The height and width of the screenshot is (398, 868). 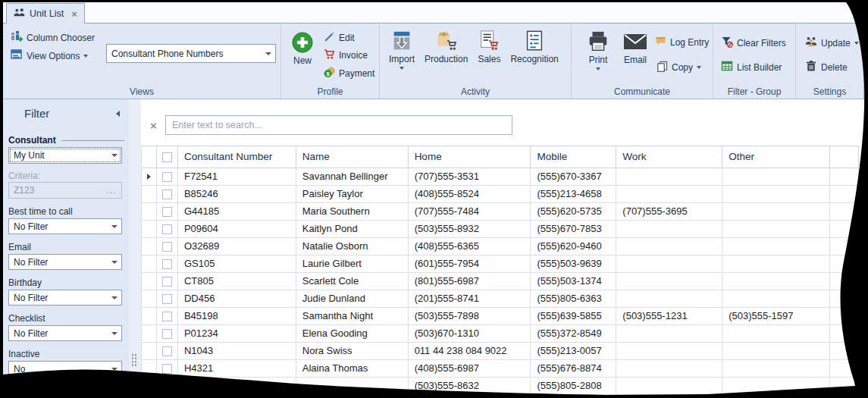 What do you see at coordinates (143, 61) in the screenshot?
I see `ribbon-group-views: Column Chooser View Options Consultant P…` at bounding box center [143, 61].